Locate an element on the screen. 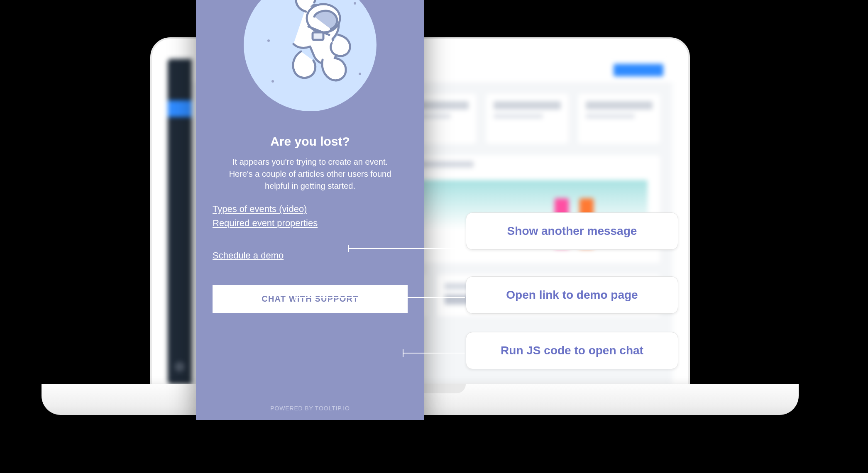  callout-show-message: Show another message is located at coordinates (572, 231).